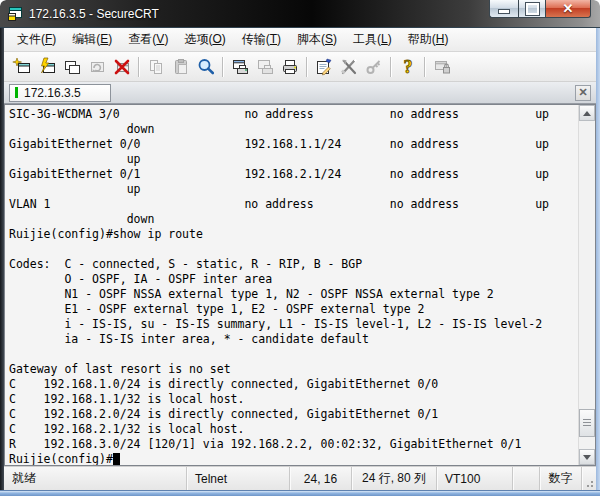 This screenshot has width=600, height=496. Describe the element at coordinates (294, 414) in the screenshot. I see `terminal-line: C 192.168.2.0/24 is directly connected, …` at that location.